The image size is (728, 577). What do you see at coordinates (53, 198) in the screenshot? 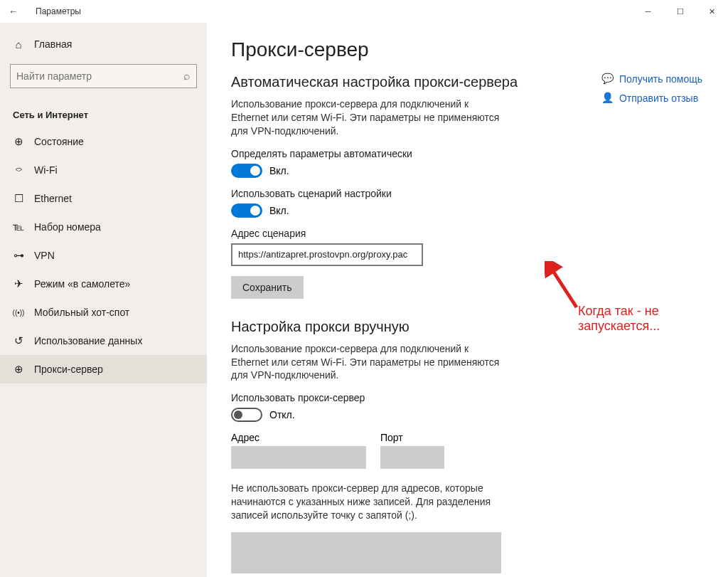
I see `sidebar-item-label: Ethernet` at bounding box center [53, 198].